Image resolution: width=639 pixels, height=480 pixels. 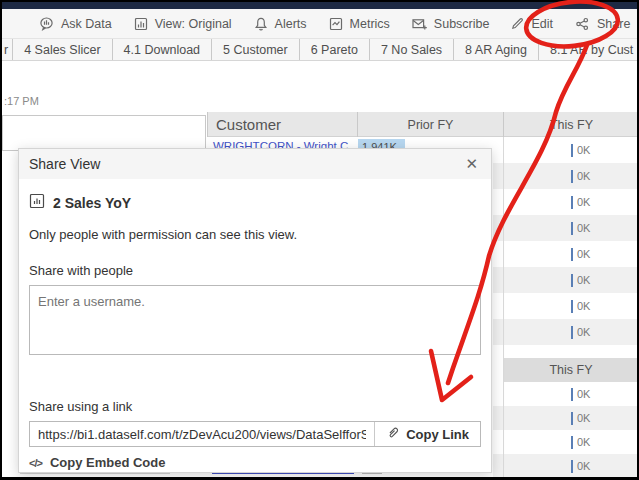 What do you see at coordinates (255, 270) in the screenshot?
I see `share-with-people-label: Share with people` at bounding box center [255, 270].